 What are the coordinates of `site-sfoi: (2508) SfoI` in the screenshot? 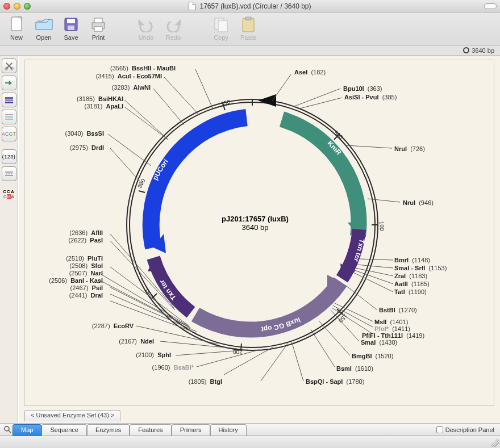 It's located at (86, 266).